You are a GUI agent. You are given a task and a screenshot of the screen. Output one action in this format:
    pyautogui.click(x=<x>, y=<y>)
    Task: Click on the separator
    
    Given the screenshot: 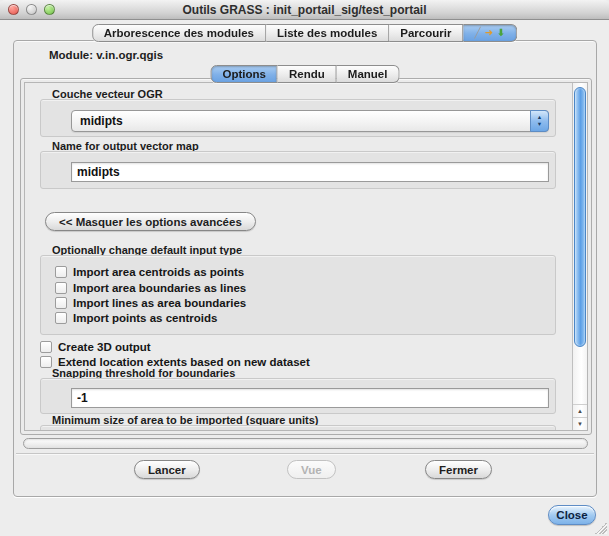 What is the action you would take?
    pyautogui.click(x=305, y=454)
    